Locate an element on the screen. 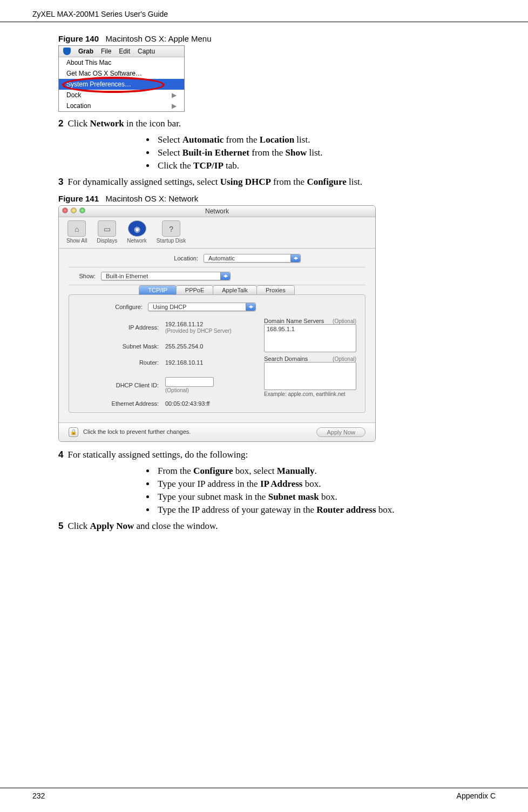 This screenshot has width=528, height=812. network-icon: ◉ is located at coordinates (137, 229).